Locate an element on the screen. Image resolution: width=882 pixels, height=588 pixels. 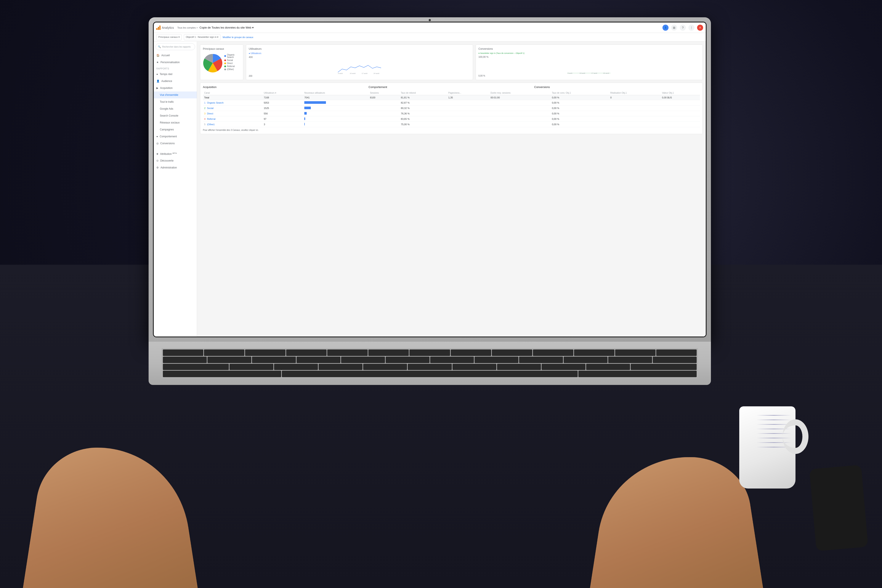
val-dir-real is located at coordinates (635, 114).